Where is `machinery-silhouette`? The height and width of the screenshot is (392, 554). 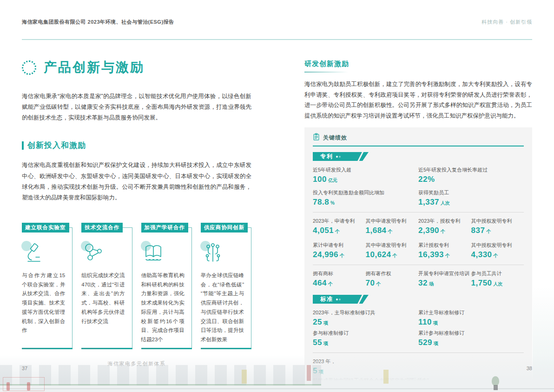 machinery-silhouette is located at coordinates (161, 375).